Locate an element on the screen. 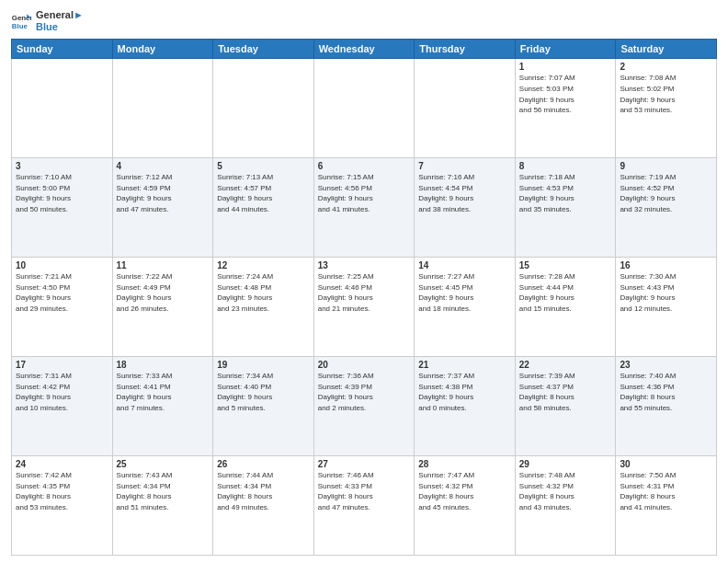 This screenshot has height=563, width=728. day-number: 15 is located at coordinates (566, 265).